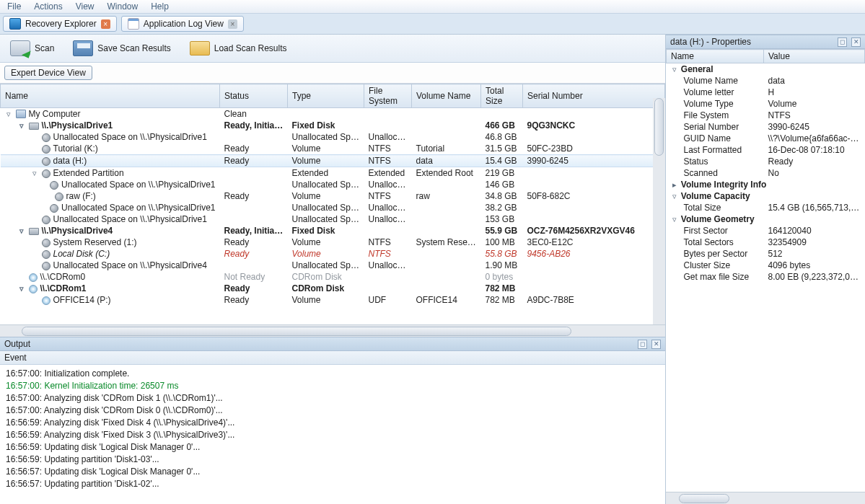 This screenshot has height=504, width=865. What do you see at coordinates (238, 48) in the screenshot?
I see `load-scan-button: Load Scan Results` at bounding box center [238, 48].